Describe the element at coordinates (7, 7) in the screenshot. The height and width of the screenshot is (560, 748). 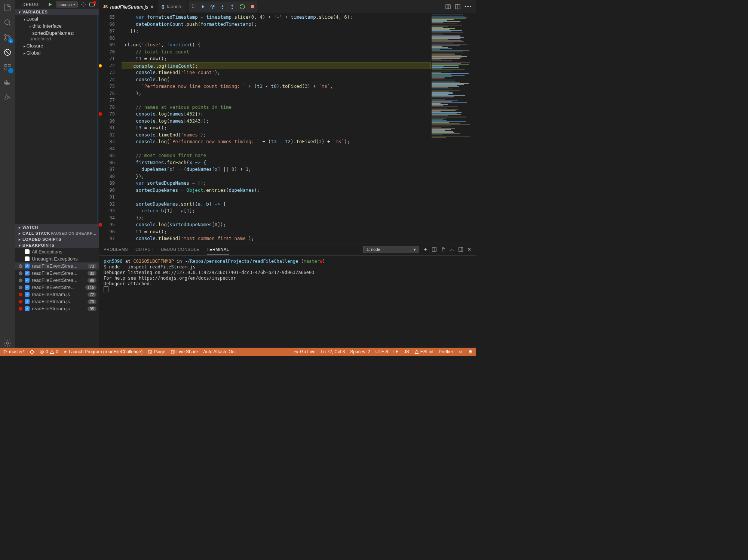
I see `files-icon` at that location.